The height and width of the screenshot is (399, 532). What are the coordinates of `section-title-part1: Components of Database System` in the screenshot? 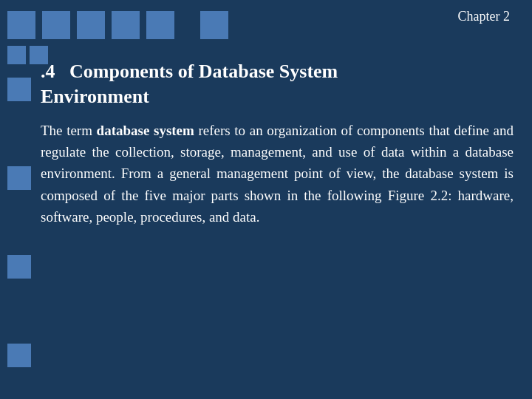 It's located at (204, 71).